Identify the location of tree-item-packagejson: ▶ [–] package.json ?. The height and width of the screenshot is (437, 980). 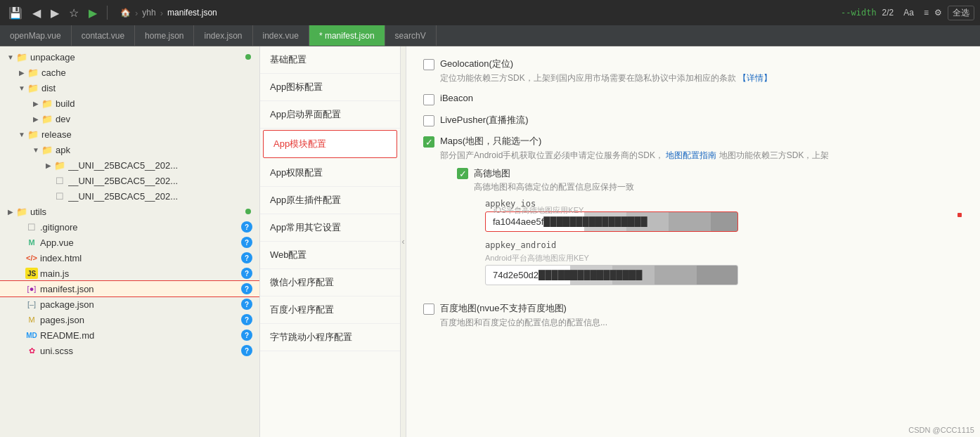
(129, 304).